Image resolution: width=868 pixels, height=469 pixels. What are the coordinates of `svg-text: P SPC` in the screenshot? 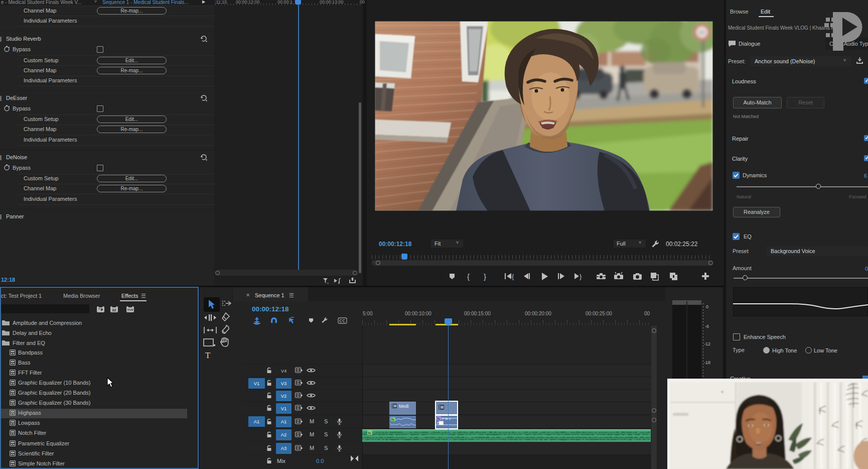 It's located at (447, 419).